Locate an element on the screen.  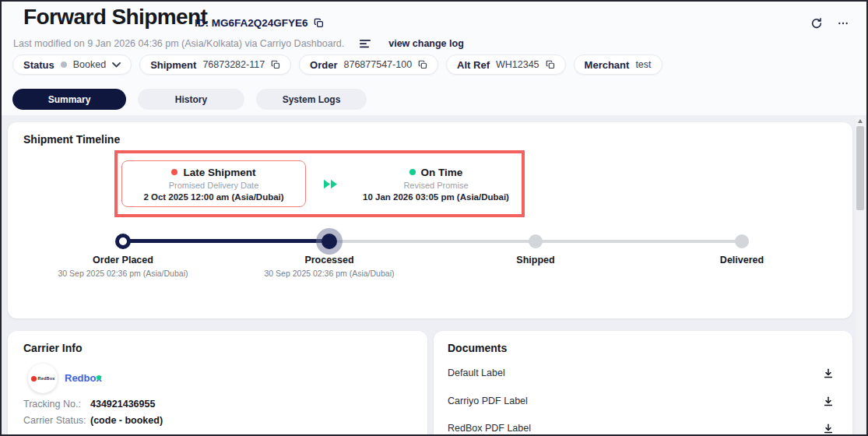
documents-card: Documents Default Label Carriyo PDF Labe… is located at coordinates (643, 383).